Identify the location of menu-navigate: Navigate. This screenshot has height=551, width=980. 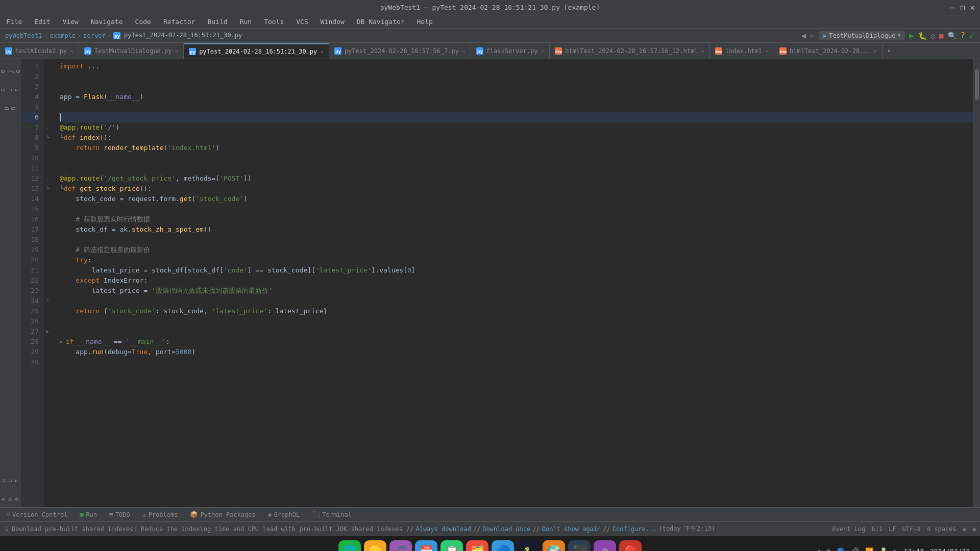
(107, 21).